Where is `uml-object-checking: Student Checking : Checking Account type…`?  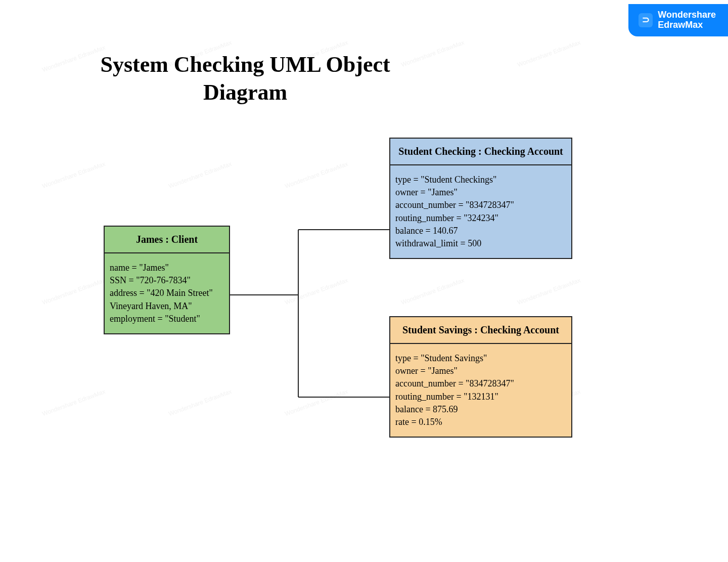 uml-object-checking: Student Checking : Checking Account type… is located at coordinates (481, 198).